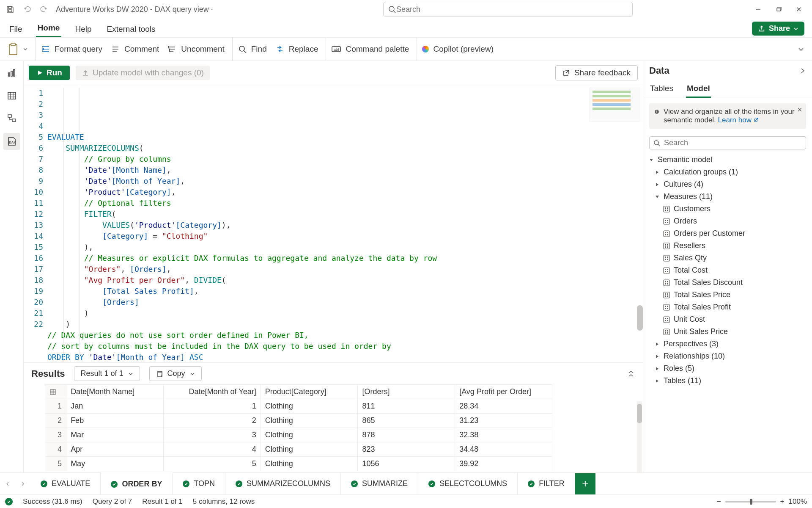 The image size is (812, 508). I want to click on table-row: 4Apr4Clothing82334.48, so click(299, 450).